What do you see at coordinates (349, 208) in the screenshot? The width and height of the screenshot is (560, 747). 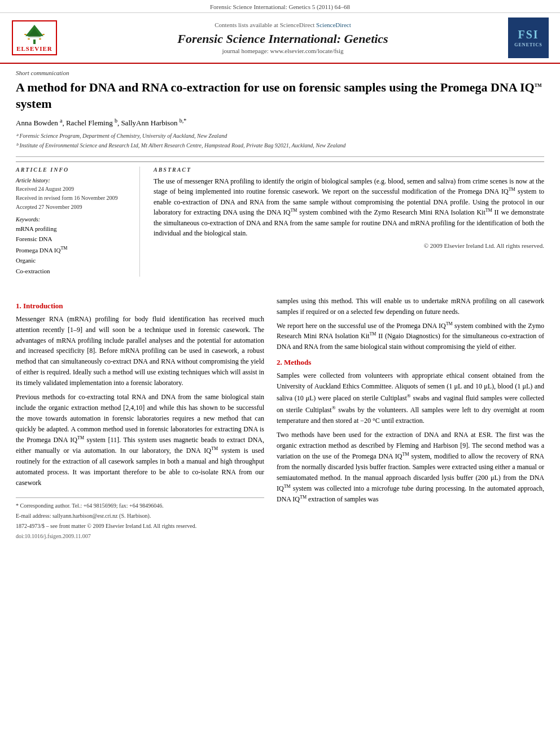 I see `abstract-text: The use of messenger RNA profiling to id…` at bounding box center [349, 208].